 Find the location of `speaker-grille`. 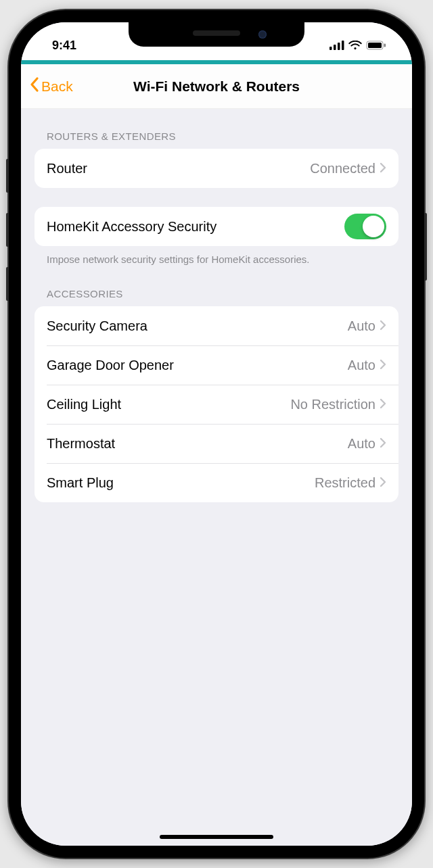

speaker-grille is located at coordinates (216, 33).